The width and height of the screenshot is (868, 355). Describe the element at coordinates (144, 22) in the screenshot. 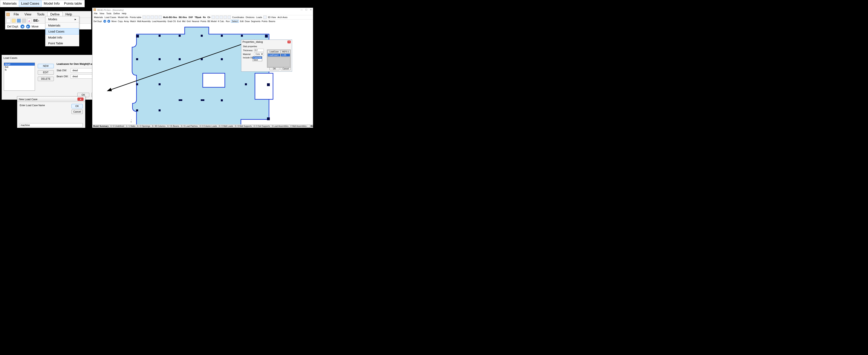

I see `tb2-wallasm: Wall Assembly` at that location.